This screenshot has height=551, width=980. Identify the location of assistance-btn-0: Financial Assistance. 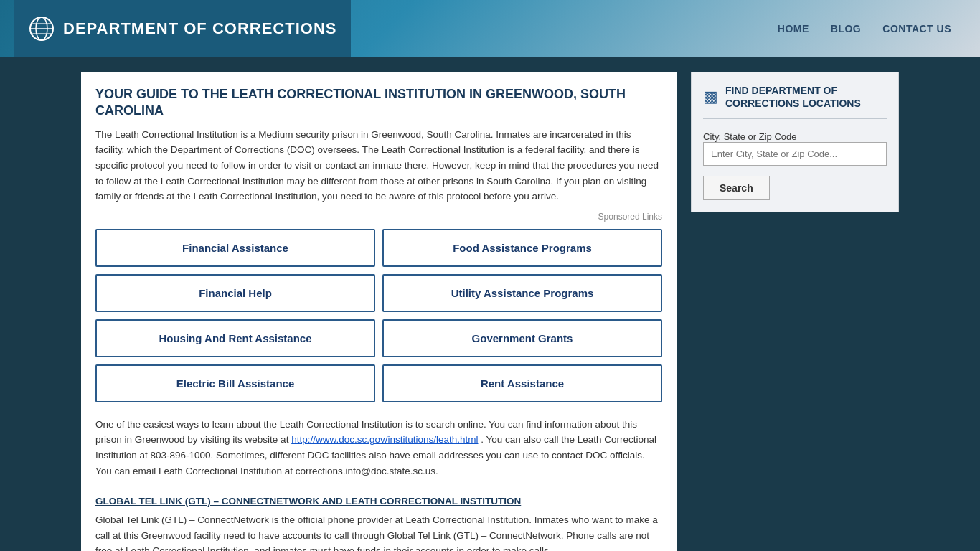
(235, 248).